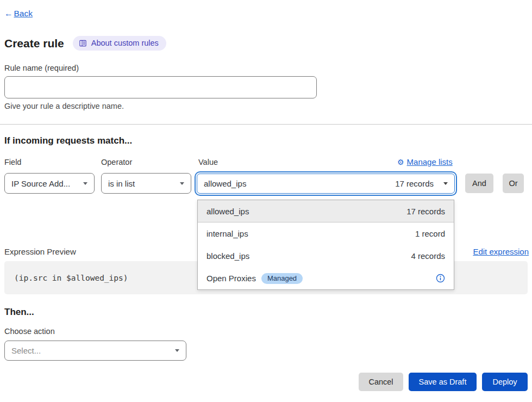 This screenshot has height=402, width=532. I want to click on dropdown-item-open-proxies: Open Proxies Managed, so click(326, 279).